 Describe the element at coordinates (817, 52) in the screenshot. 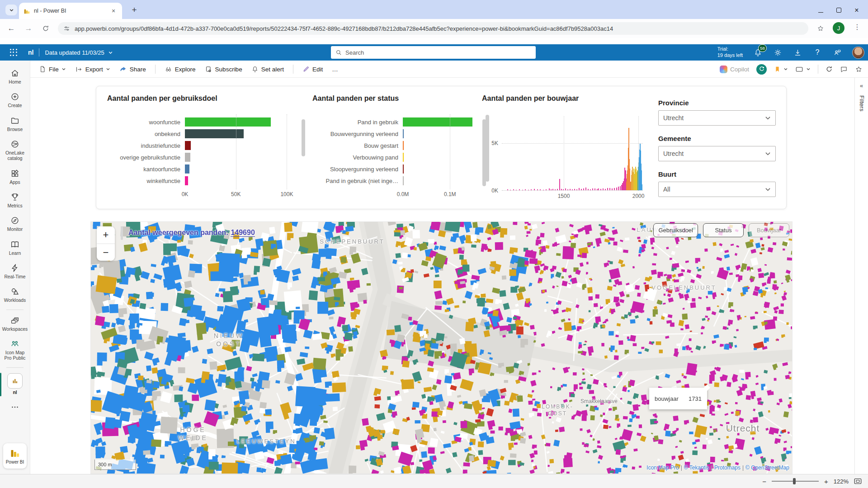

I see `help-icon: ?` at that location.